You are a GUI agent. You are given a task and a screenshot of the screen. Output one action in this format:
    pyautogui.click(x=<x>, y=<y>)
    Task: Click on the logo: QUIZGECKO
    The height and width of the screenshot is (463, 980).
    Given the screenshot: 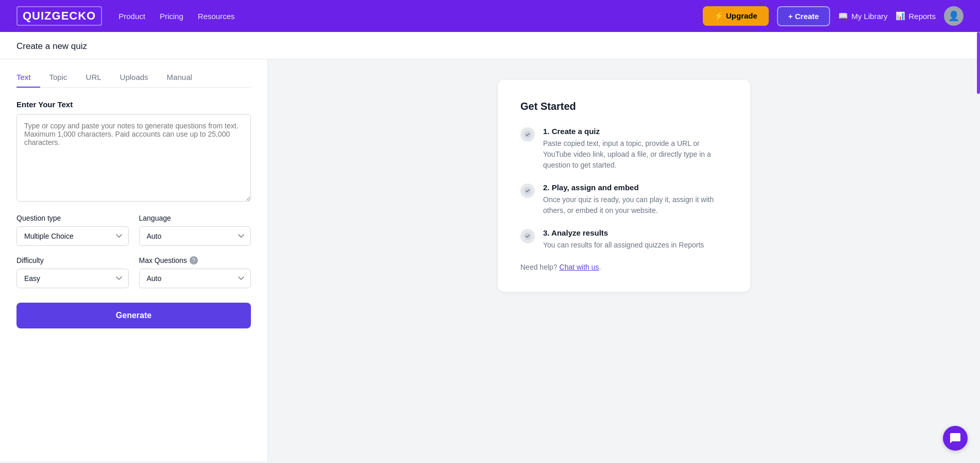 What is the action you would take?
    pyautogui.click(x=59, y=16)
    